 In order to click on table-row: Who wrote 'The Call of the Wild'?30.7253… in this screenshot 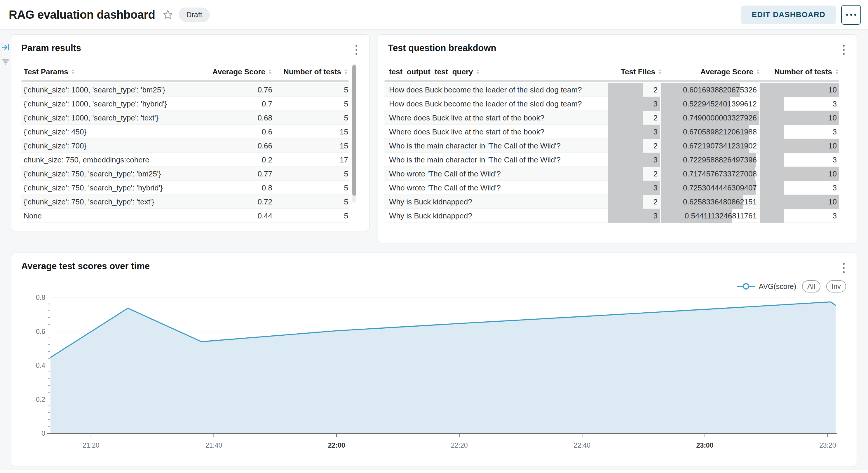, I will do `click(612, 188)`.